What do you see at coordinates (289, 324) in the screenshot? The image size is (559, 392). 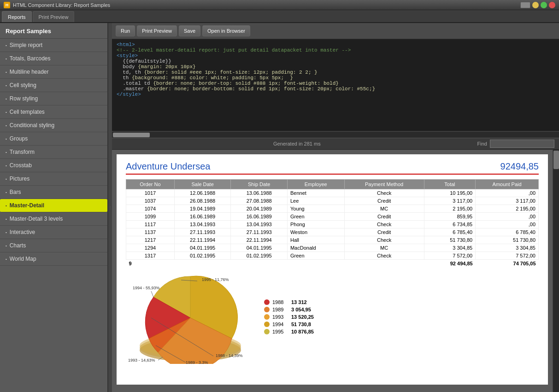 I see `legend-item-1994: 1994 51 730,8` at bounding box center [289, 324].